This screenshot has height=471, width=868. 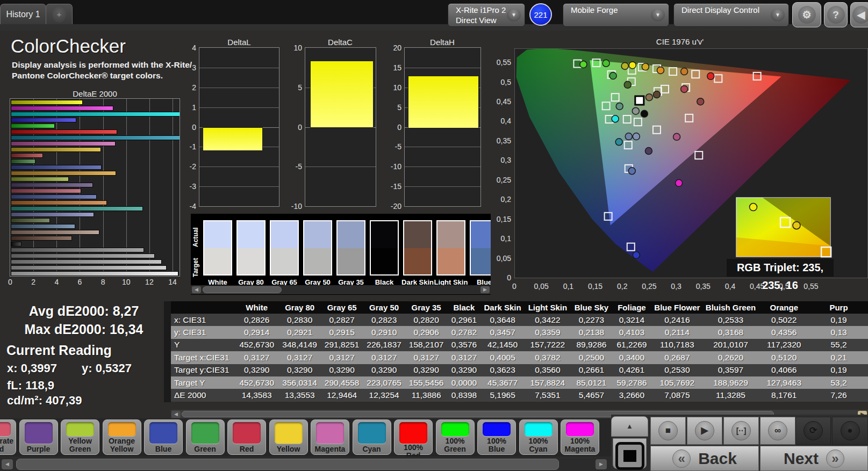 What do you see at coordinates (548, 307) in the screenshot?
I see `table-column-header: Light Skin` at bounding box center [548, 307].